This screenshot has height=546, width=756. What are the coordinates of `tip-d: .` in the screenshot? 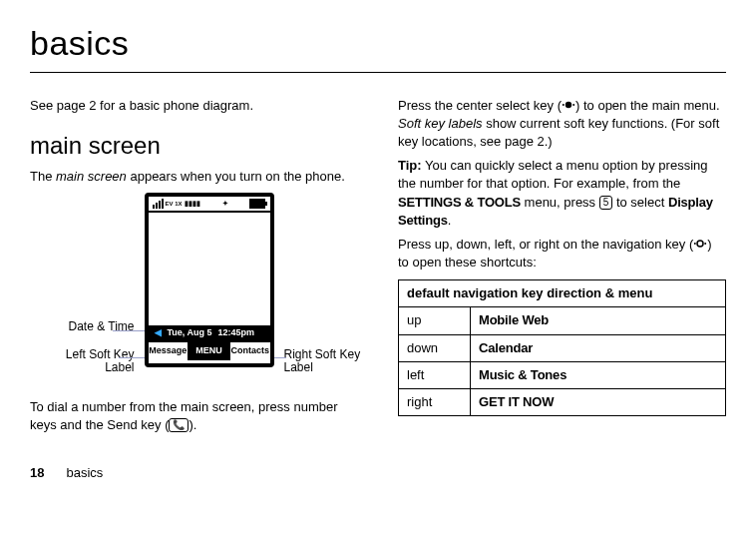 It's located at (450, 220).